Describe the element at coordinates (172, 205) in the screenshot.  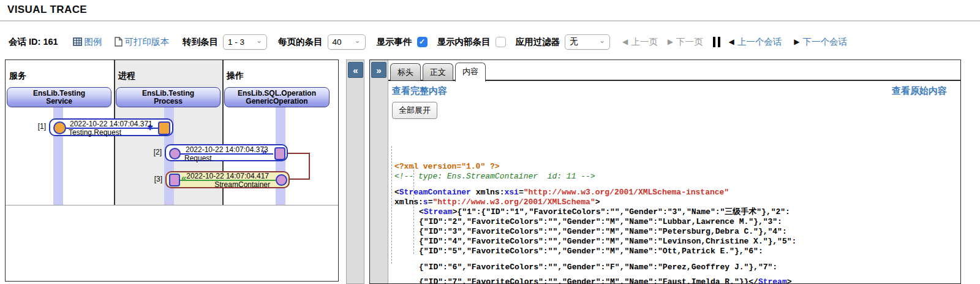
I see `diagram-floor-line` at that location.